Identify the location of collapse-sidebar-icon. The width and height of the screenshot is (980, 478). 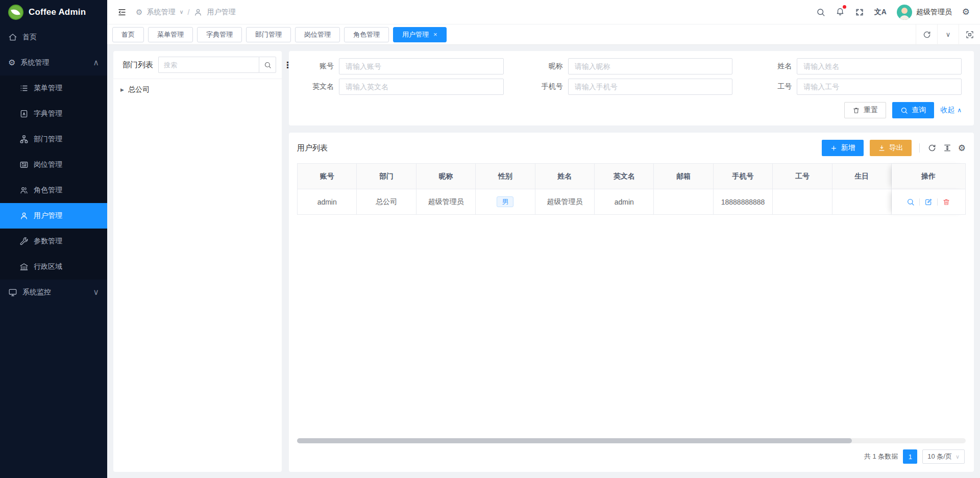
(122, 12).